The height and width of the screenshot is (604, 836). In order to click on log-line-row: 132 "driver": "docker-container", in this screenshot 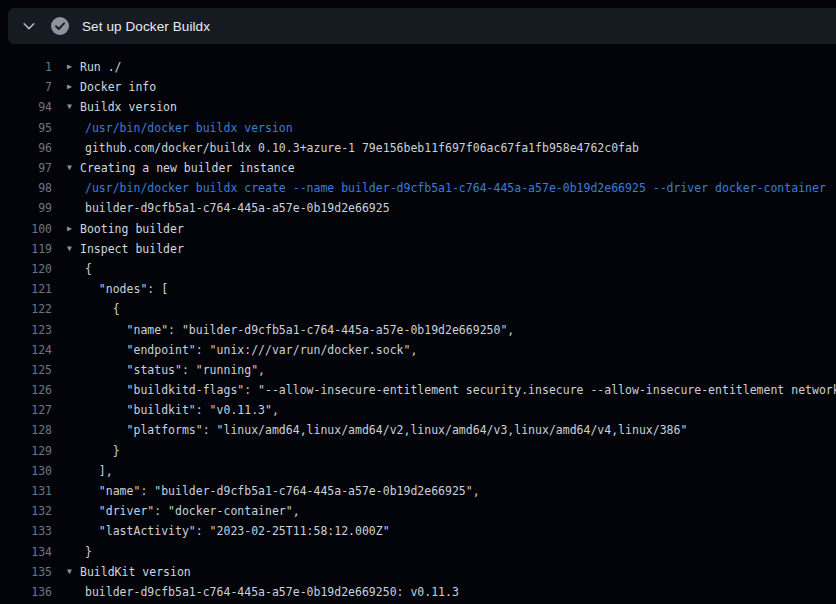, I will do `click(418, 511)`.